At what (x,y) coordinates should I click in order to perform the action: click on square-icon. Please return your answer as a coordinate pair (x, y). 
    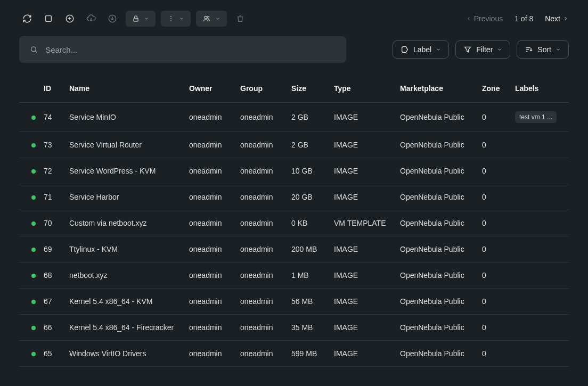
    Looking at the image, I should click on (48, 19).